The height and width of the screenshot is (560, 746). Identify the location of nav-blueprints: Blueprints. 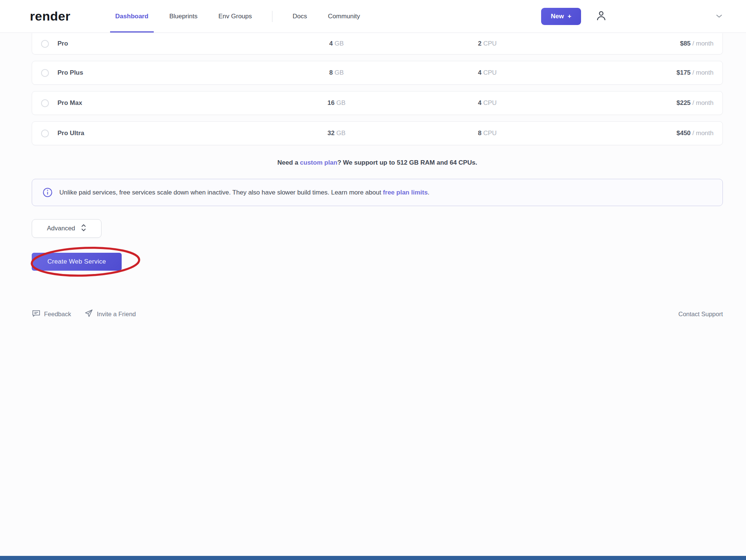
(184, 16).